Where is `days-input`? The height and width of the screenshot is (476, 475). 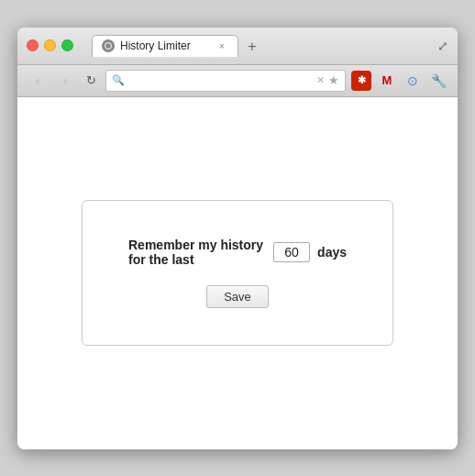
days-input is located at coordinates (292, 252).